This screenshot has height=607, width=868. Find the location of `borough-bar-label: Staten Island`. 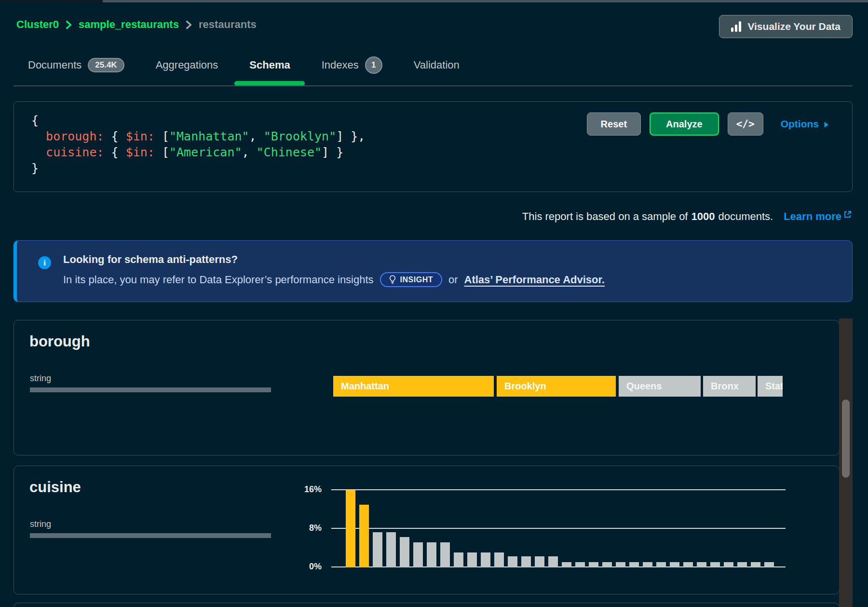

borough-bar-label: Staten Island is located at coordinates (774, 386).